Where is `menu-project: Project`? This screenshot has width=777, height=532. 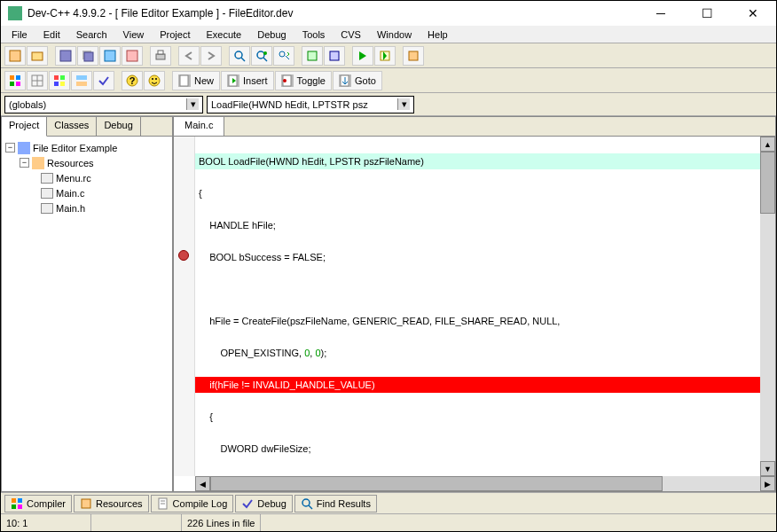
menu-project: Project is located at coordinates (175, 35).